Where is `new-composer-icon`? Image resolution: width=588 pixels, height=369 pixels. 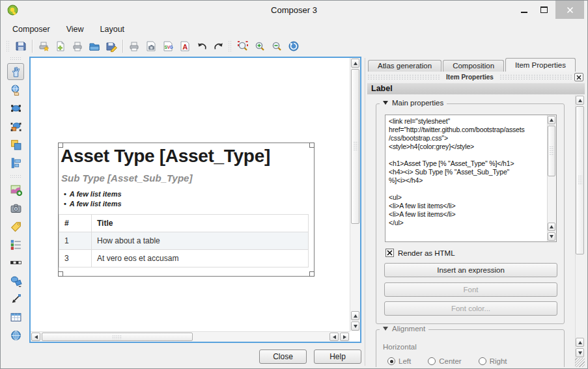 new-composer-icon is located at coordinates (44, 46).